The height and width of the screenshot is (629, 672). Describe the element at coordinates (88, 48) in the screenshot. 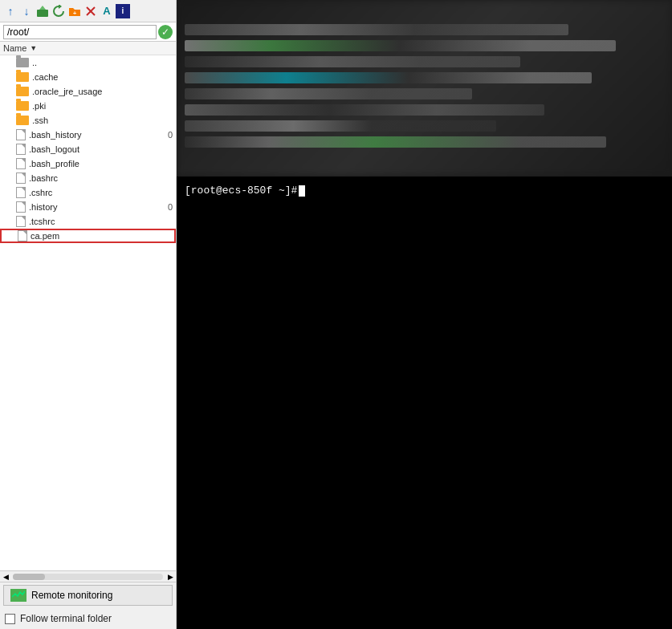

I see `name-column-header: Name ▼` at that location.